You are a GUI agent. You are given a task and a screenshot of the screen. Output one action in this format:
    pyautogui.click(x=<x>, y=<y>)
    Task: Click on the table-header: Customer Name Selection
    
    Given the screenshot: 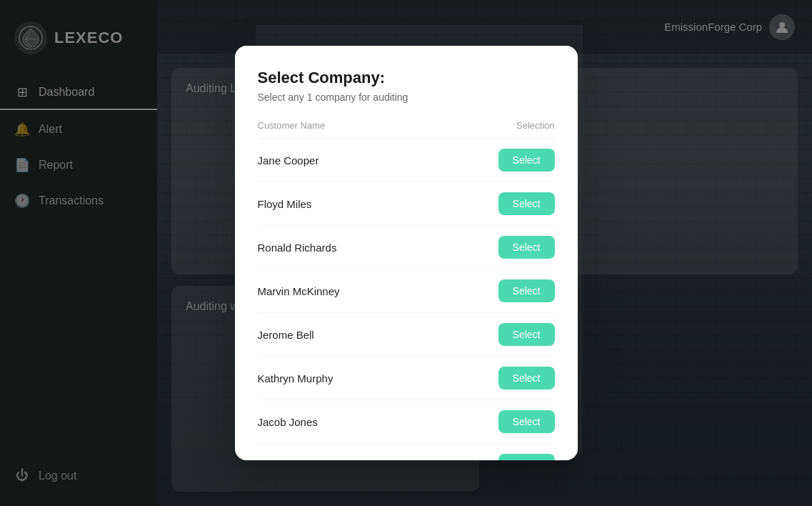 What is the action you would take?
    pyautogui.click(x=406, y=129)
    